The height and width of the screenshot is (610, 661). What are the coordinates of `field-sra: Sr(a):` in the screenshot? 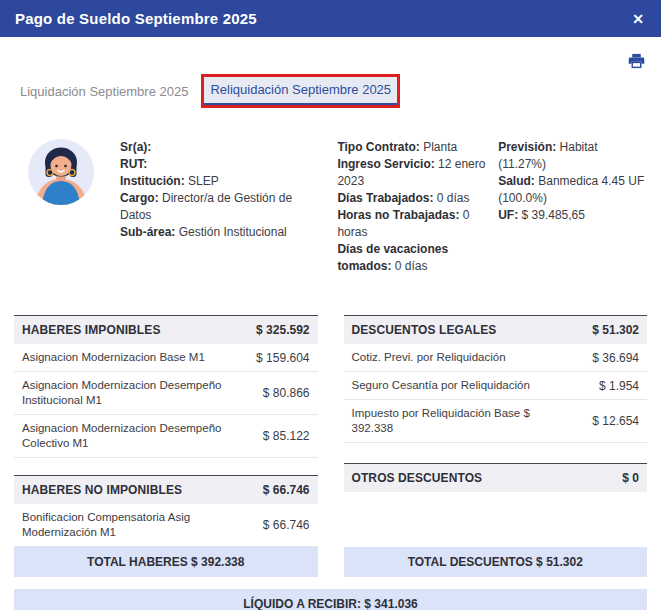 It's located at (223, 148).